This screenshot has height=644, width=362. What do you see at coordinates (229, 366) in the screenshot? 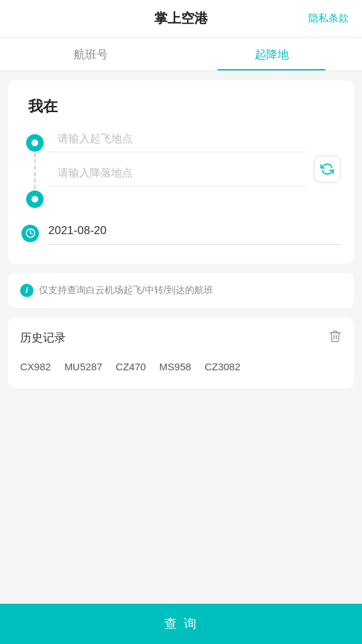
I see `list-item: CZ3082` at bounding box center [229, 366].